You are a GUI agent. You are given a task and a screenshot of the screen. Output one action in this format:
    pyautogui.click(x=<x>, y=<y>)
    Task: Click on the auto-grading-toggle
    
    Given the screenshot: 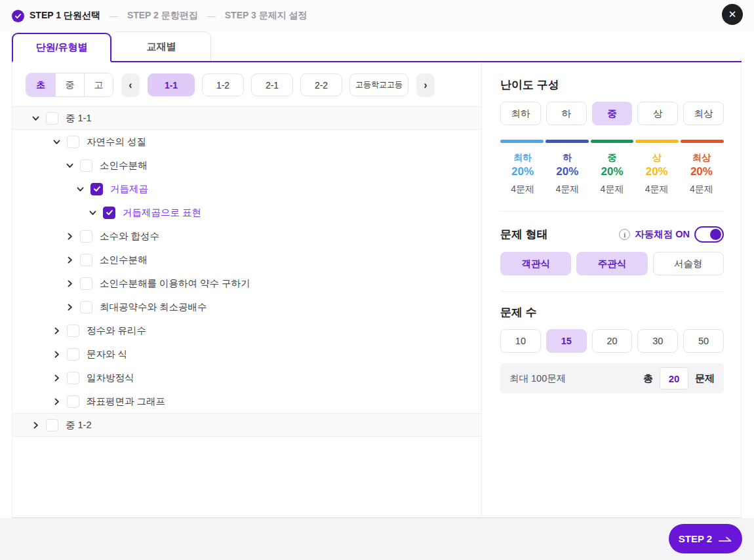 What is the action you would take?
    pyautogui.click(x=709, y=235)
    